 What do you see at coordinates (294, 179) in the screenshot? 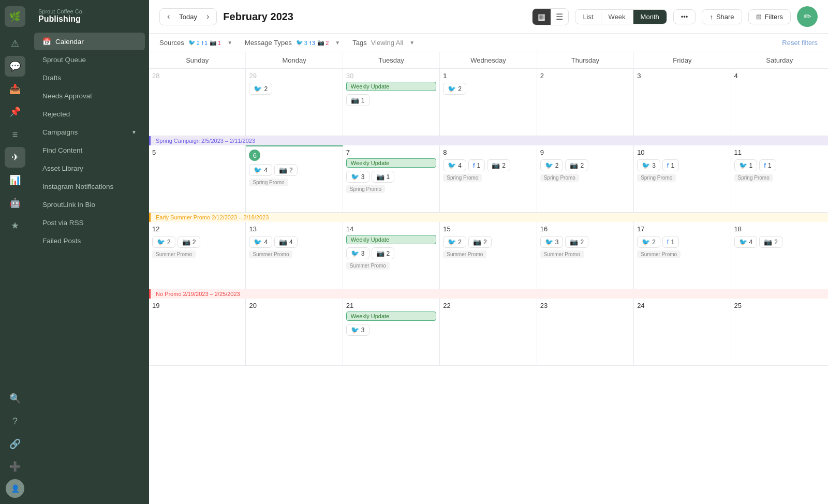
I see `cal-day-6-feb: 6 🐦 4 📷 2 Spring Promo` at bounding box center [294, 179].